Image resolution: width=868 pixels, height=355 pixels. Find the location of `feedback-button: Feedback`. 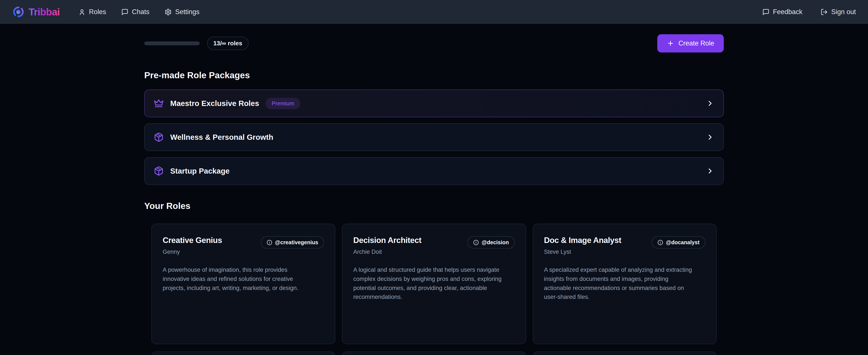

feedback-button: Feedback is located at coordinates (782, 12).